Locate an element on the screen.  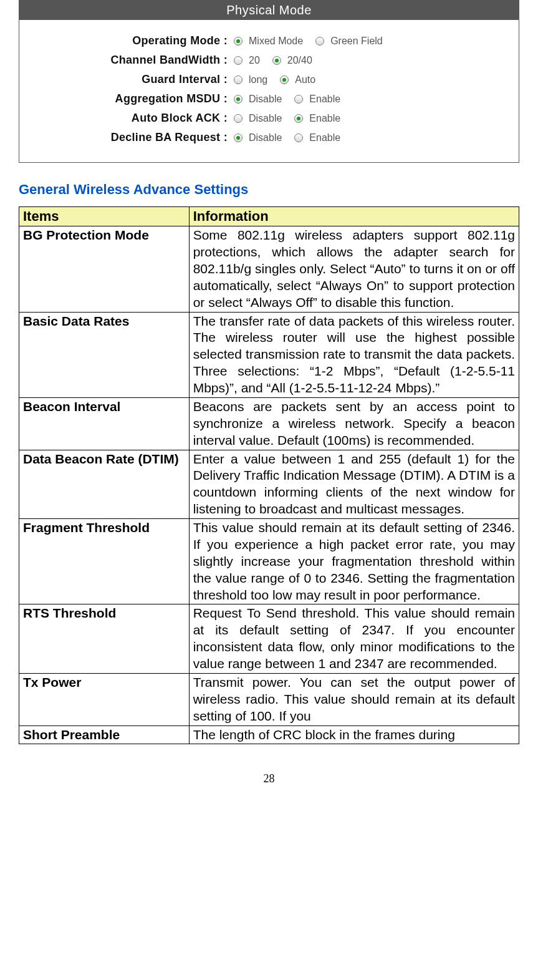
cell-item: Tx Power is located at coordinates (105, 699).